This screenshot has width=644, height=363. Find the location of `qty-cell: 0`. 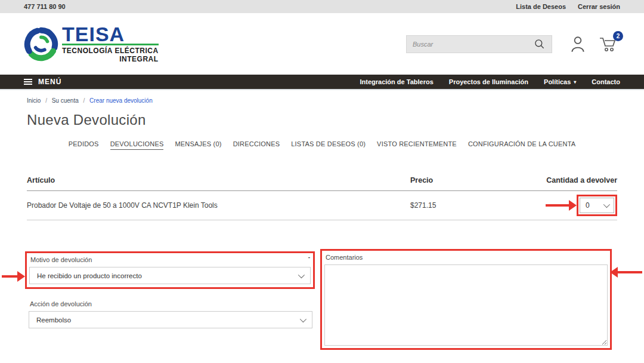

qty-cell: 0 is located at coordinates (558, 205).